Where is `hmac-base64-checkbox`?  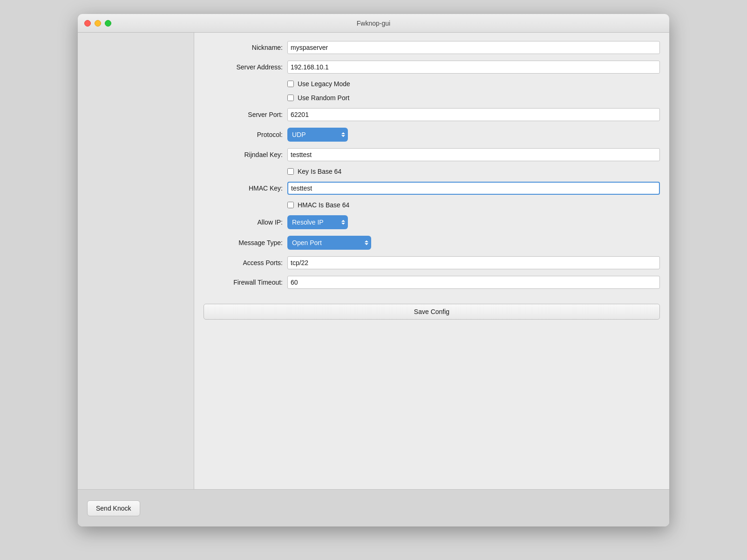
hmac-base64-checkbox is located at coordinates (291, 205).